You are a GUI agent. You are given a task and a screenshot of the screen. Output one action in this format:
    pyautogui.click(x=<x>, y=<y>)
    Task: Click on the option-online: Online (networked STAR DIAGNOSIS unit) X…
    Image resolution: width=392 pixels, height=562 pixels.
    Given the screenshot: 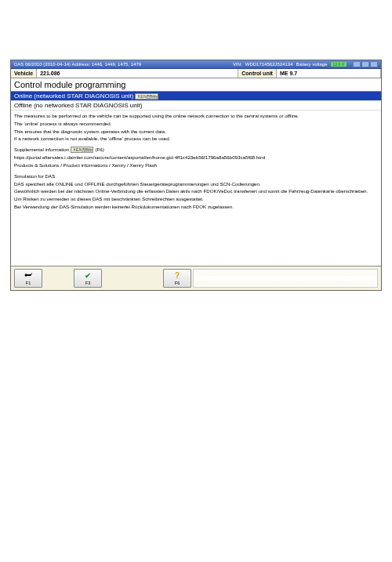 What is the action you would take?
    pyautogui.click(x=196, y=96)
    